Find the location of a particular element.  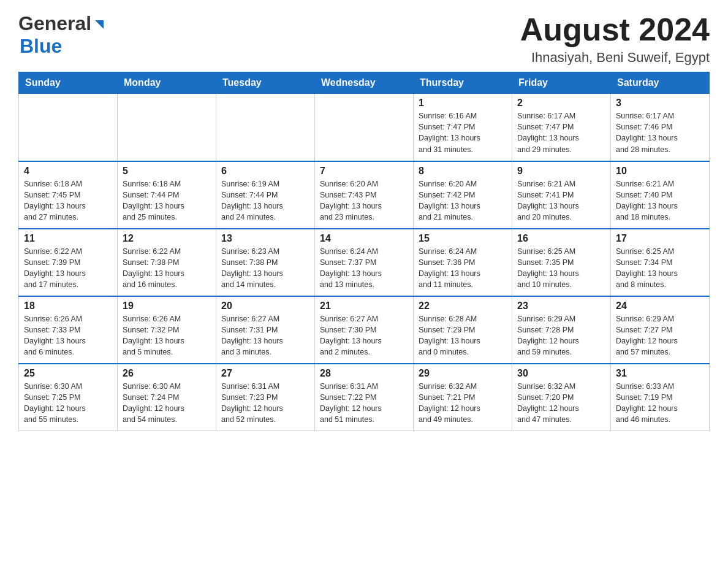

calendar-header-friday: Friday is located at coordinates (561, 83).